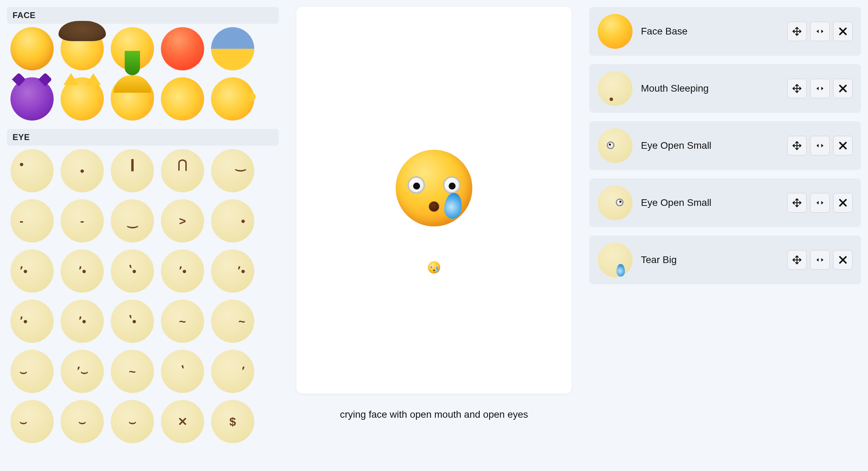 The image size is (868, 471). What do you see at coordinates (233, 49) in the screenshot?
I see `palette-face-face-half` at bounding box center [233, 49].